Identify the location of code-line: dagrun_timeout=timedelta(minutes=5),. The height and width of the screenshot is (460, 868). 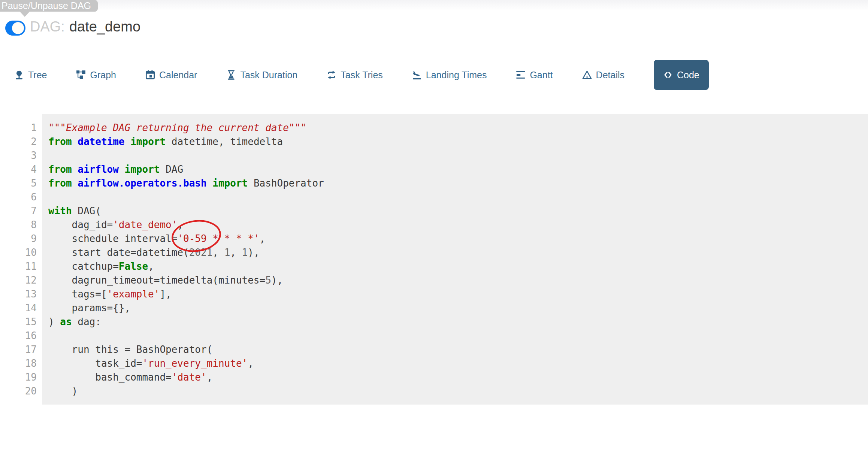
(458, 280).